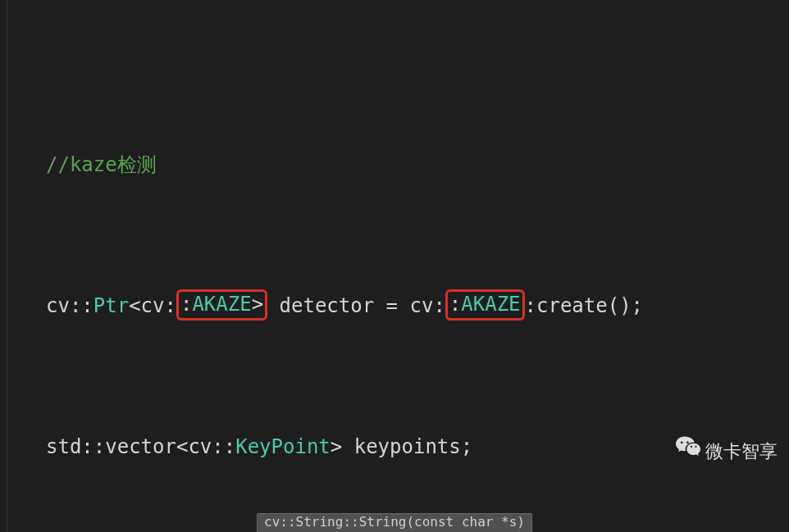  I want to click on code-text: std::vector<cv::, so click(141, 447).